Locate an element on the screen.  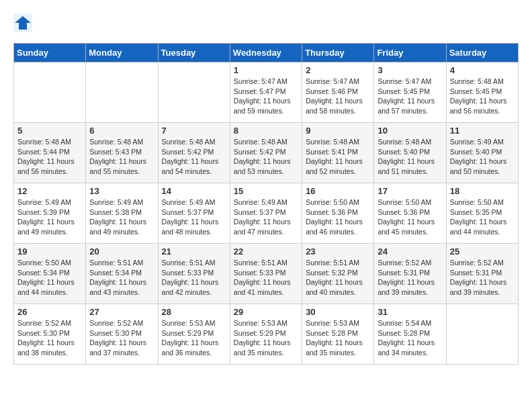
calendar-cell: 4Sunrise: 5:48 AM Sunset: 5:45 PM Daylig… is located at coordinates (482, 93).